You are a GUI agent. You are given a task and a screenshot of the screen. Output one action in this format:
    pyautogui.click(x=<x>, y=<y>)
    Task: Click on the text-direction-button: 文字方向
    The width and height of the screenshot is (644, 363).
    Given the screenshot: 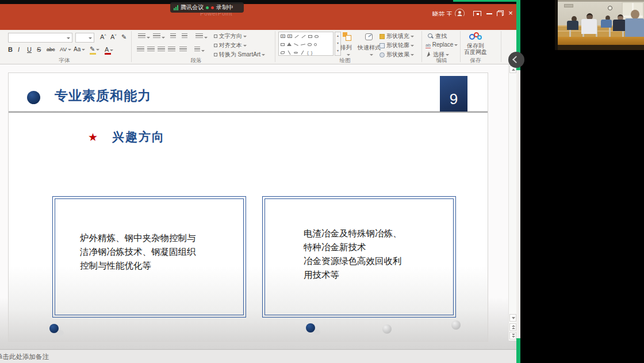 What is the action you would take?
    pyautogui.click(x=230, y=36)
    